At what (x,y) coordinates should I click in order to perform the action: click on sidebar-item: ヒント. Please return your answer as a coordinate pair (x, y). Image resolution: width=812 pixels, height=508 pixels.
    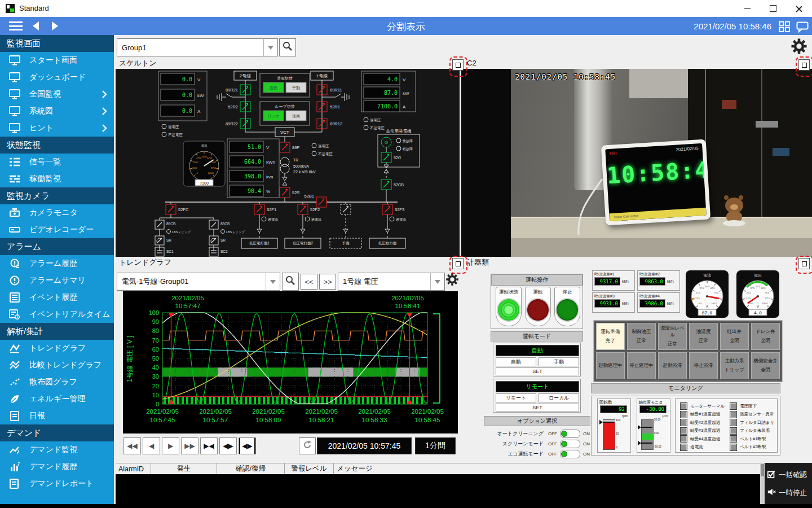
    Looking at the image, I should click on (57, 128).